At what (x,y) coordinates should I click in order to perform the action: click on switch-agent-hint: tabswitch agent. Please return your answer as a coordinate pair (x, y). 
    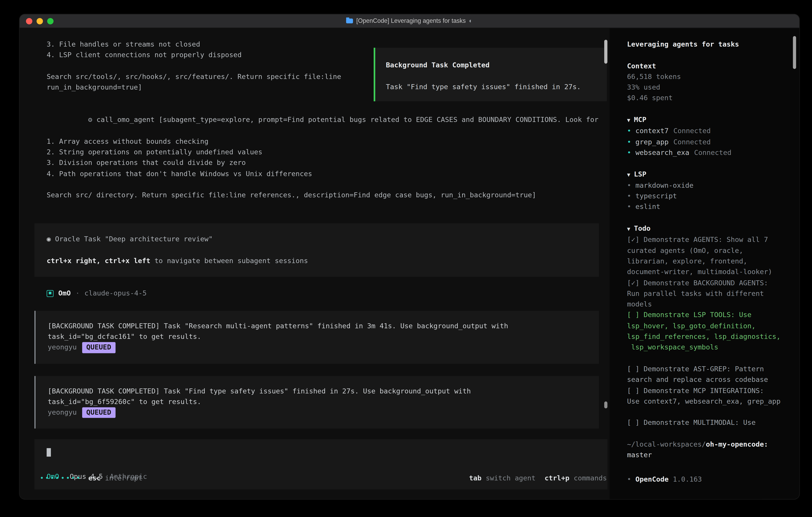
    Looking at the image, I should click on (502, 478).